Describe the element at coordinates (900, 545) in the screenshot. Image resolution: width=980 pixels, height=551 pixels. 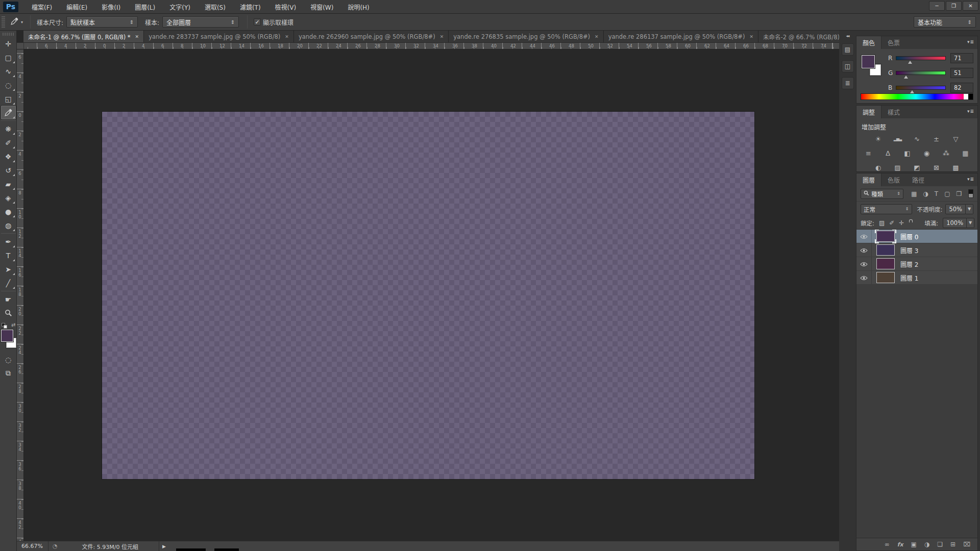
I see `layer-style-icon: fx` at that location.